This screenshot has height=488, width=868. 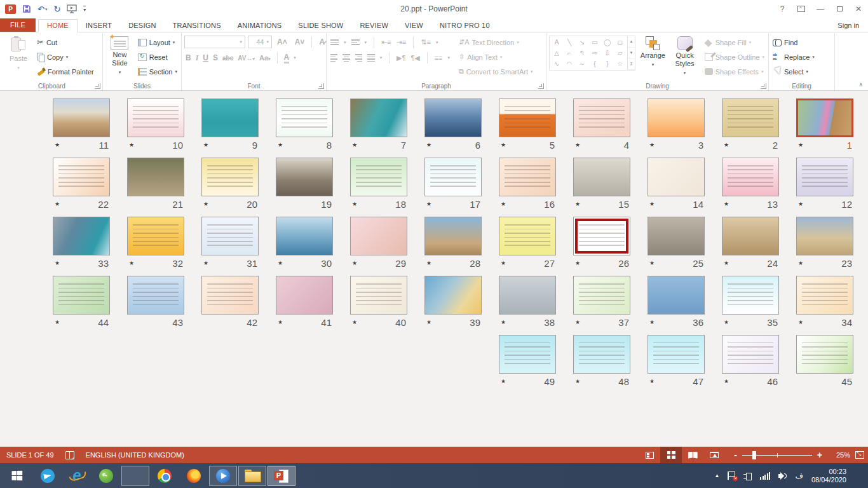 What do you see at coordinates (829, 476) in the screenshot?
I see `taskbar-clock: 00:23 08/04/2020` at bounding box center [829, 476].